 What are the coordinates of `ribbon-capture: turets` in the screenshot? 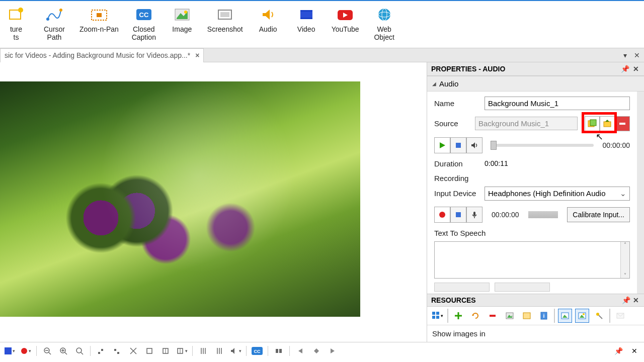 It's located at (16, 23).